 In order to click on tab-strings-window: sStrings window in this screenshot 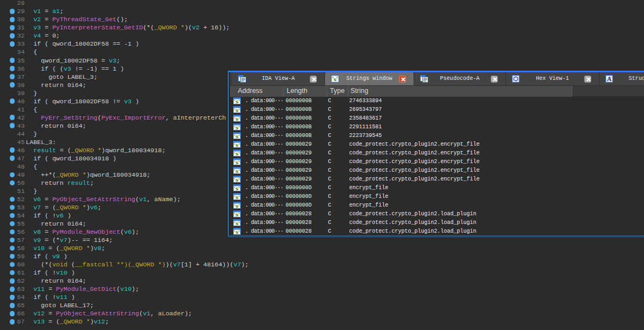, I will do `click(370, 79)`.